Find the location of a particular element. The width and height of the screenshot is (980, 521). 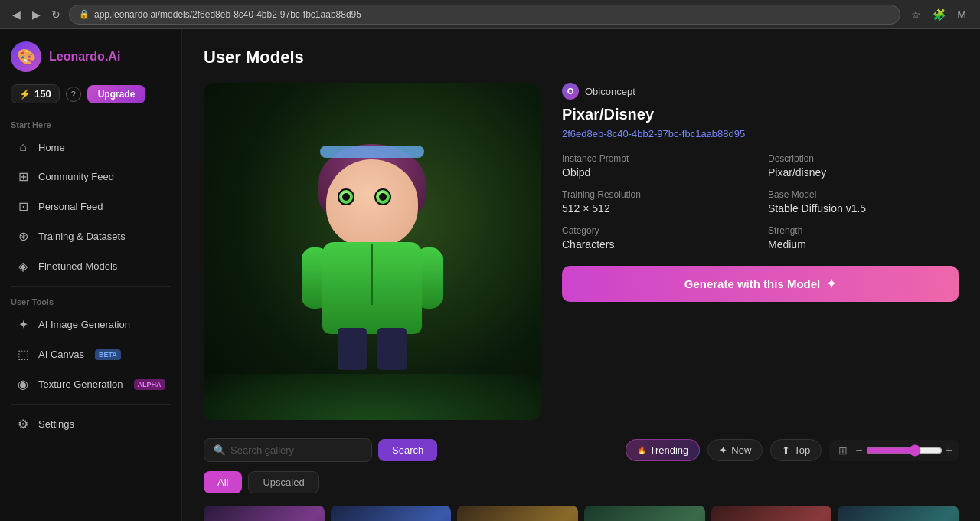

instance-prompt-label: Instance Prompt is located at coordinates (657, 159).